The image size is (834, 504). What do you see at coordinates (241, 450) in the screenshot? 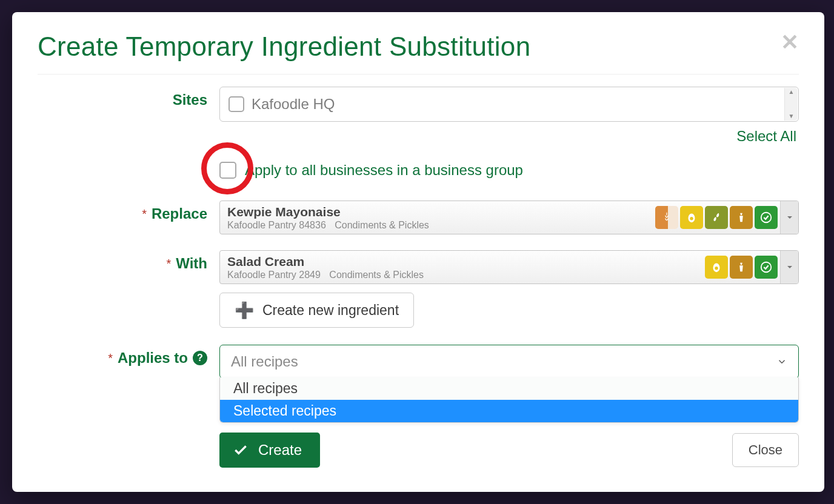
I see `check-icon` at bounding box center [241, 450].